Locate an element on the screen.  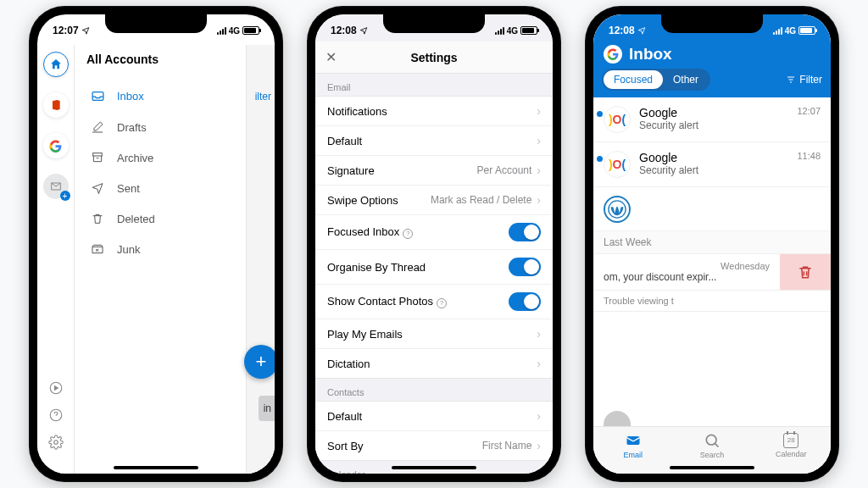
dnd-icon is located at coordinates (56, 388).